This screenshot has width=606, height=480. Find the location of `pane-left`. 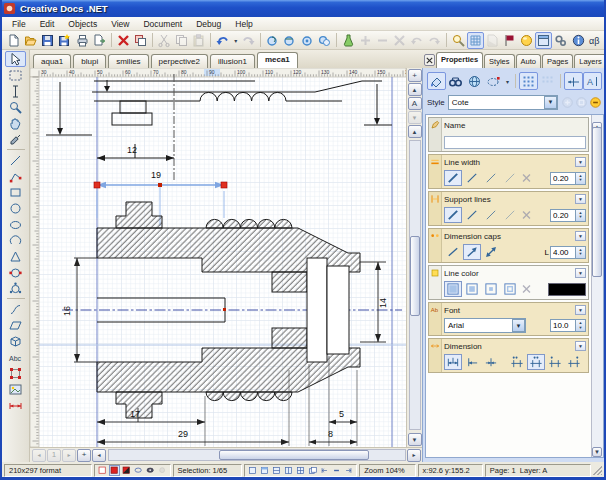

pane-left is located at coordinates (324, 470).